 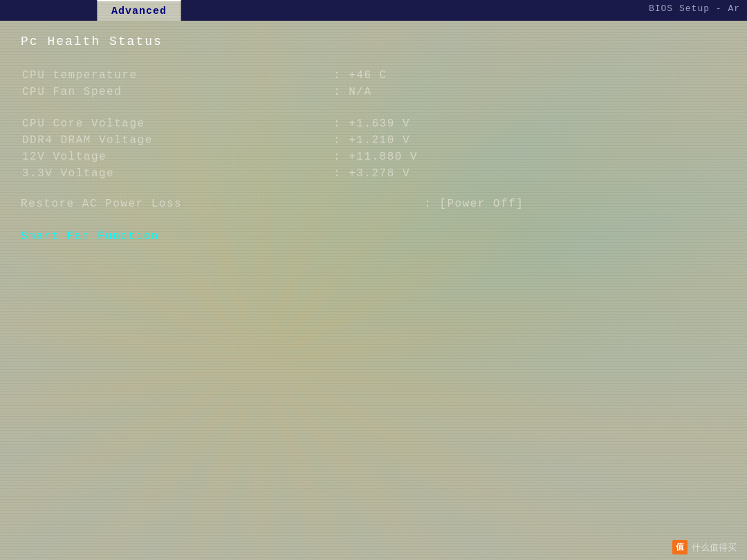 I want to click on cpu-fan-value: N/A, so click(x=353, y=92).